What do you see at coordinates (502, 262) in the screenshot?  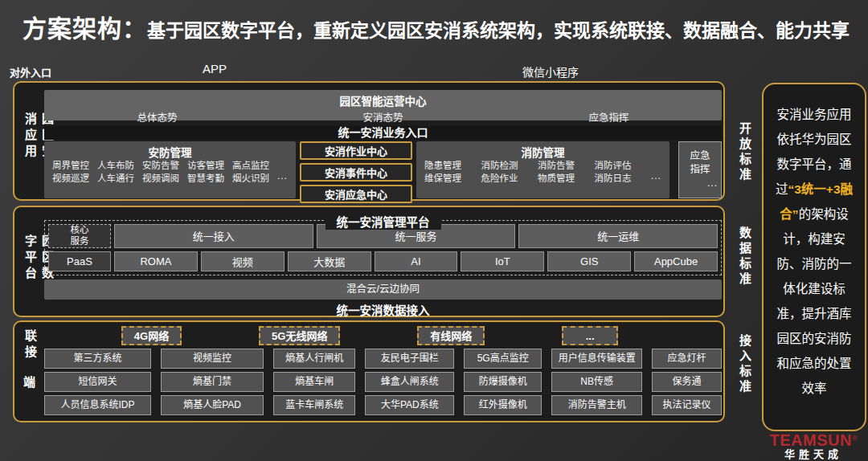 I see `component-iot: IoT` at bounding box center [502, 262].